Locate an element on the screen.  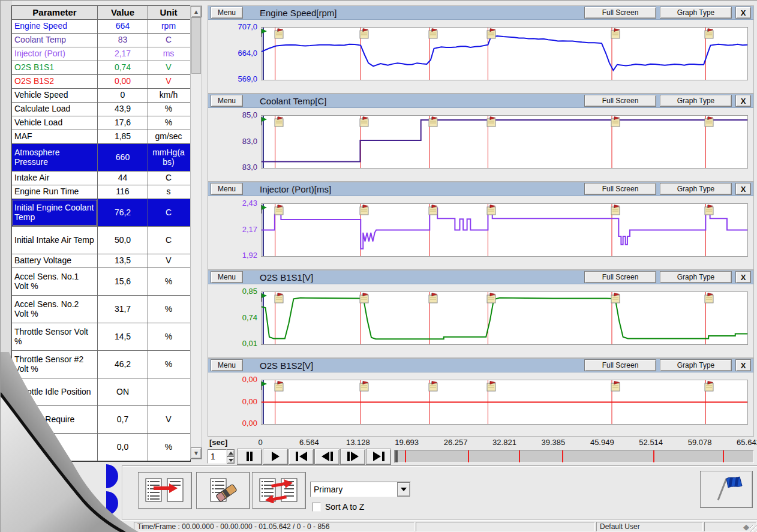
table-row: Intake Air44C is located at coordinates (101, 179).